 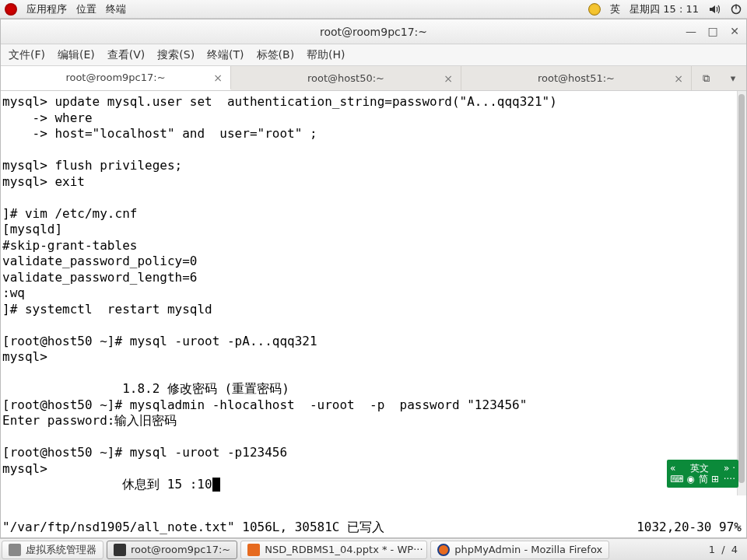 I want to click on menu-terminal: 终端, so click(x=116, y=9).